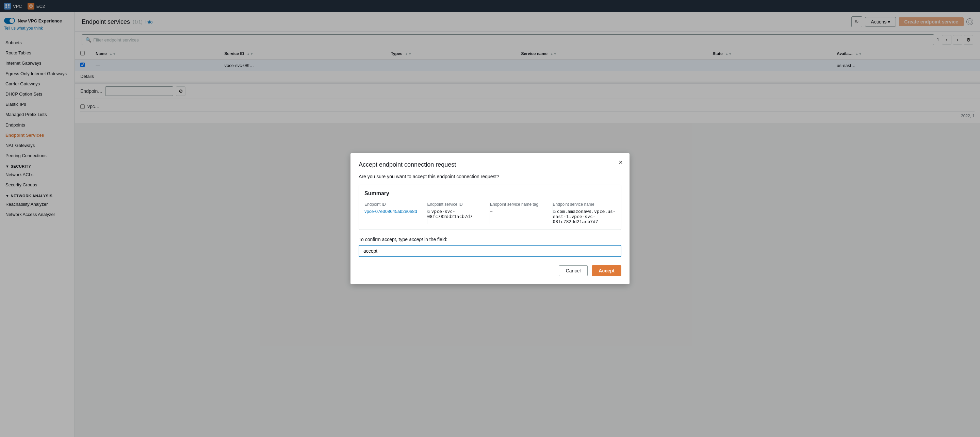 The image size is (980, 437). Describe the element at coordinates (521, 213) in the screenshot. I see `summary-service-name-tag-col: Endpoint service name tag –` at that location.